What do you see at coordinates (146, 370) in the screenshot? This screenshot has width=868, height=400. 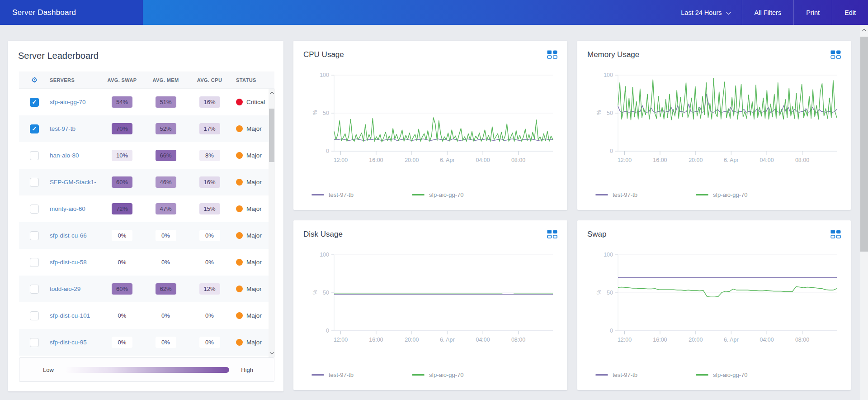 I see `heatmap-legend: Low High` at bounding box center [146, 370].